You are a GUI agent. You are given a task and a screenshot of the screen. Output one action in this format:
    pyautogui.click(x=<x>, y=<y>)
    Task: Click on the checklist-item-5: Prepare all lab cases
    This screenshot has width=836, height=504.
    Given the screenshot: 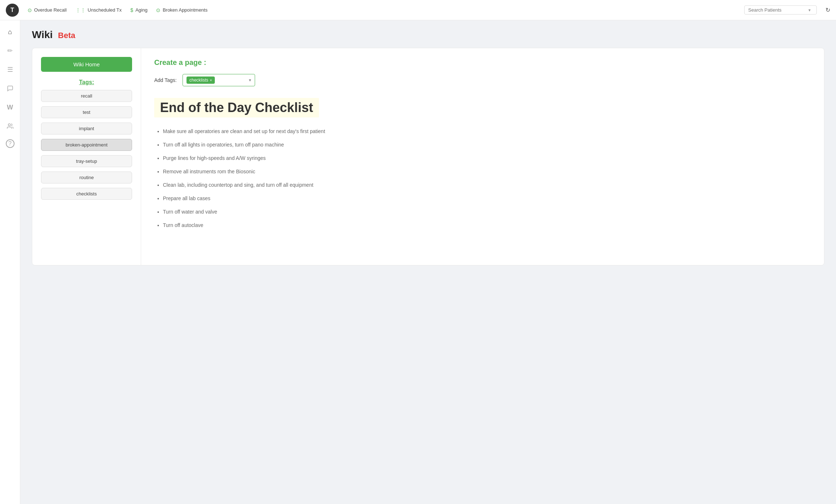 What is the action you would take?
    pyautogui.click(x=487, y=199)
    